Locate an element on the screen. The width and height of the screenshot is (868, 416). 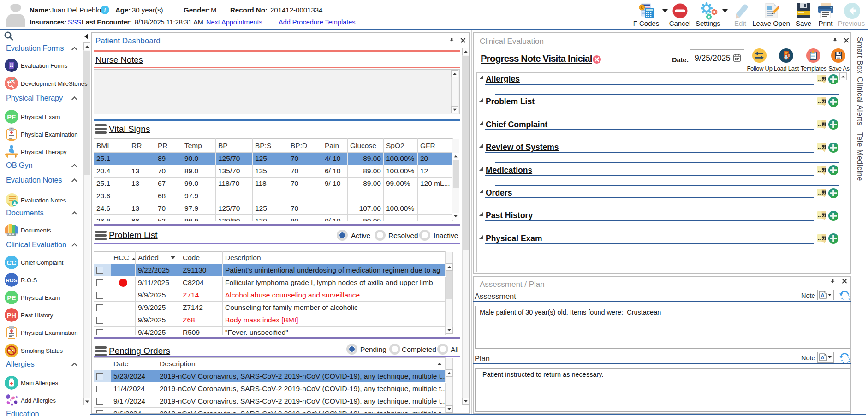
svg-text: CC is located at coordinates (12, 263).